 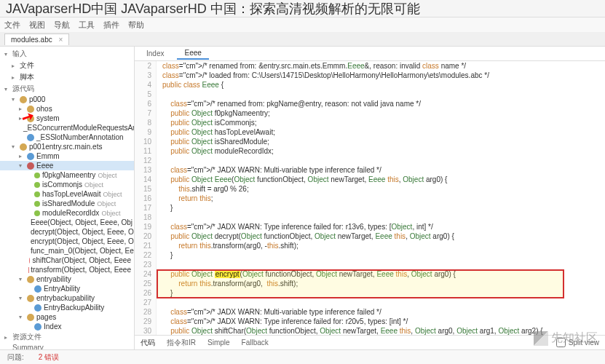 I want to click on app-title: JAVaparserHD中国 JAVaparserHD 中国：探索高清视频解析的…, so click(x=213, y=9).